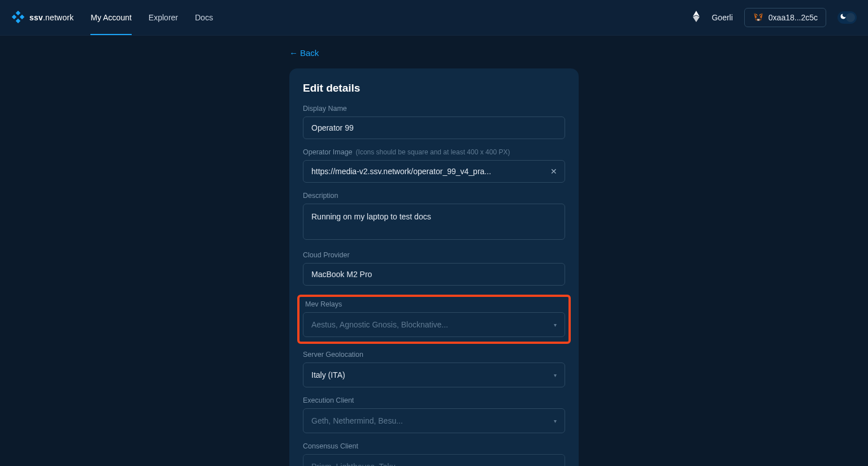 Image resolution: width=868 pixels, height=466 pixels. What do you see at coordinates (434, 268) in the screenshot?
I see `field-cloud-provider: Cloud Provider` at bounding box center [434, 268].